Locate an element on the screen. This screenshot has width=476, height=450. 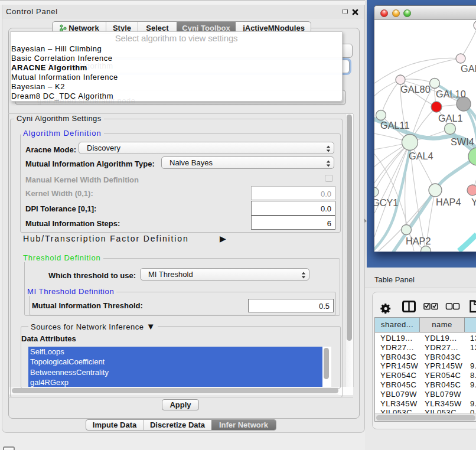
svg-text: GAL11 is located at coordinates (395, 125).